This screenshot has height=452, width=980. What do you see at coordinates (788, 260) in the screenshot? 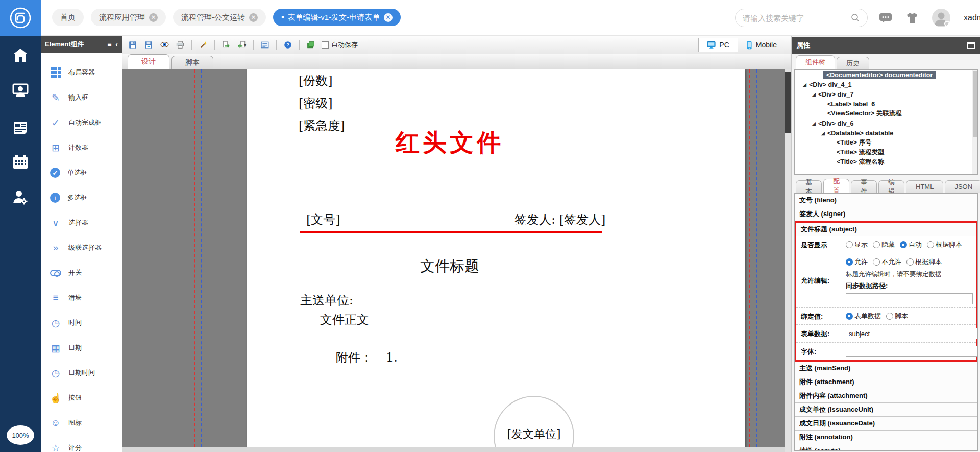
I see `vertical-scrollbar` at bounding box center [788, 260].